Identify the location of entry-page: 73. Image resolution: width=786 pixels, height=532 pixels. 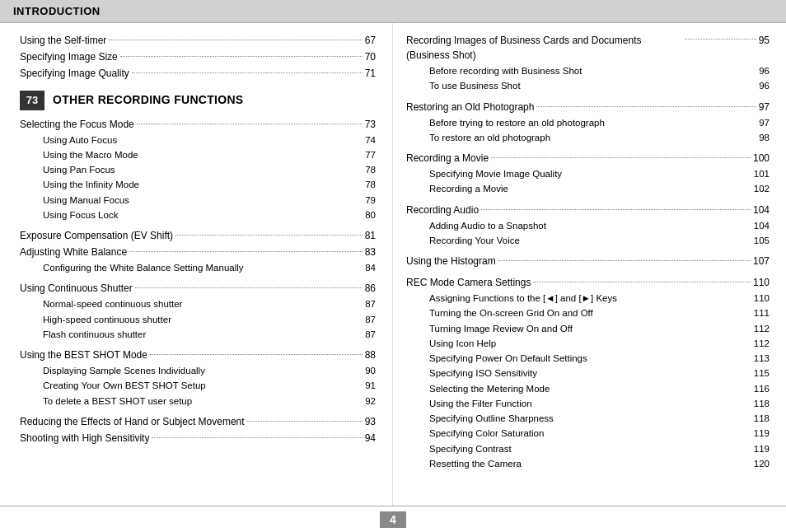
(371, 124).